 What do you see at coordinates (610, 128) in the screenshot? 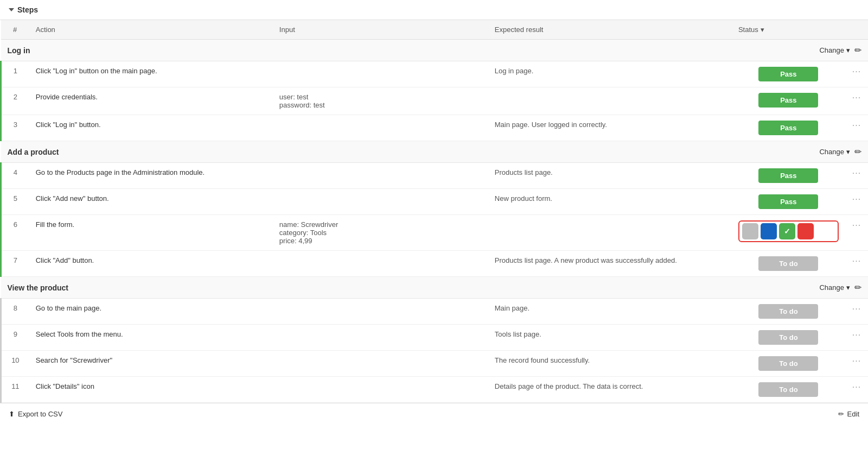
I see `row-expected: Main page. User logged in correctly.` at bounding box center [610, 128].